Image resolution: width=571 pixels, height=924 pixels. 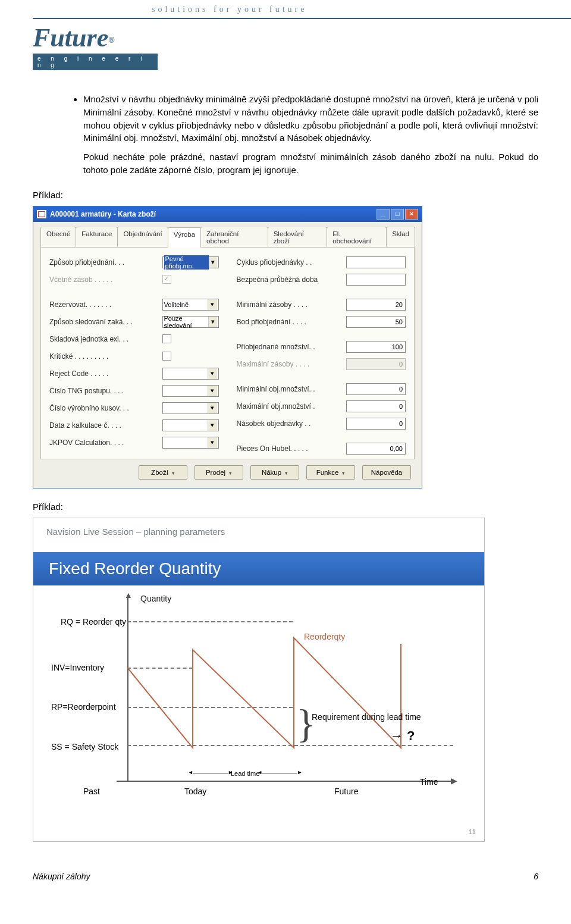 What do you see at coordinates (291, 424) in the screenshot?
I see `lbl-nasobek: Násobek objednávky . .` at bounding box center [291, 424].